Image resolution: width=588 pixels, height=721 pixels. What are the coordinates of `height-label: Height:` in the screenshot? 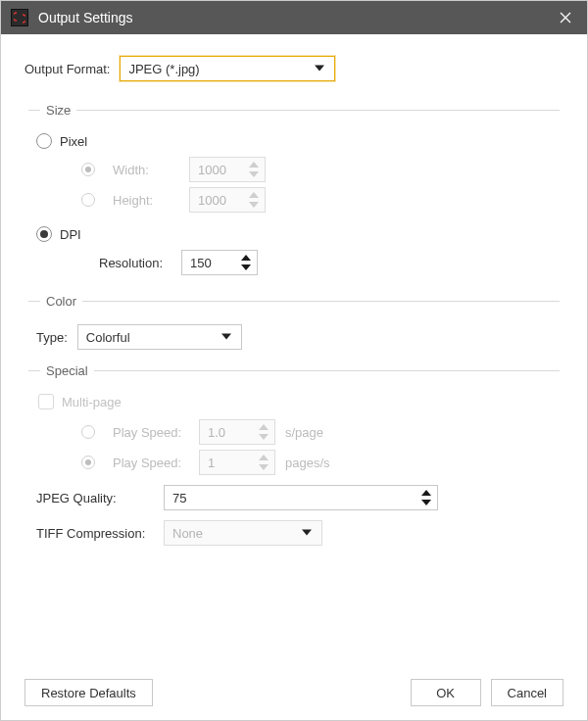 It's located at (151, 200).